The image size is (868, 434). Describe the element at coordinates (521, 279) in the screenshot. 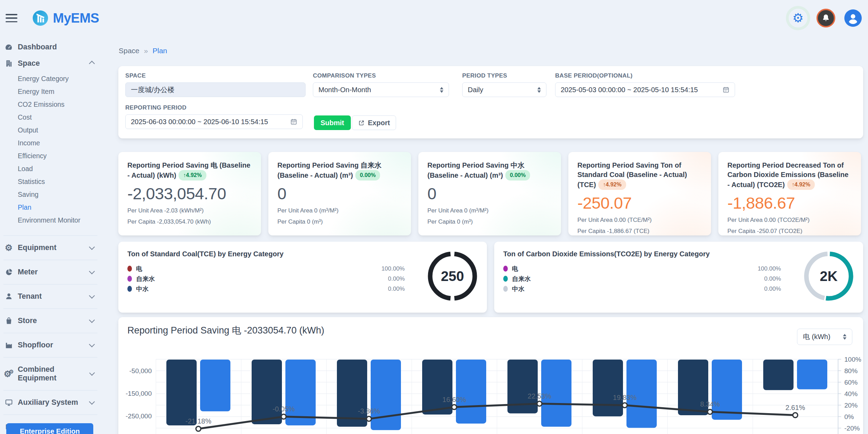

I see `legend-label: 自来水` at that location.